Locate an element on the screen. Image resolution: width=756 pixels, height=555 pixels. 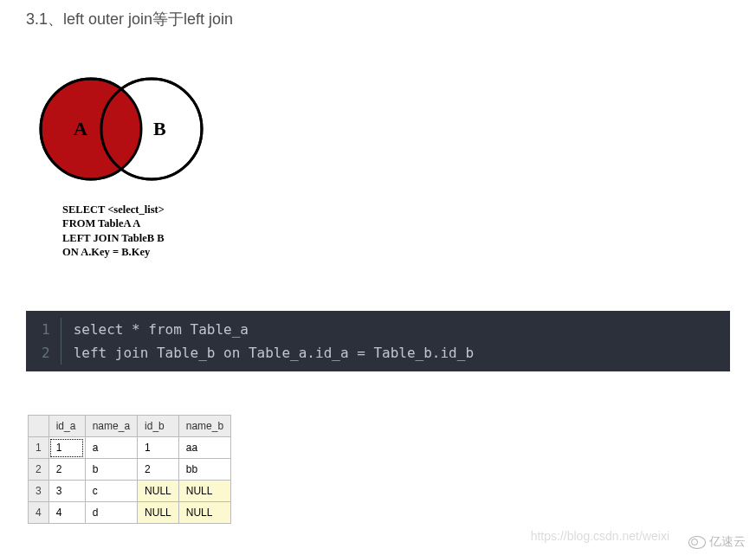
table-header-cell: id_b is located at coordinates (158, 426).